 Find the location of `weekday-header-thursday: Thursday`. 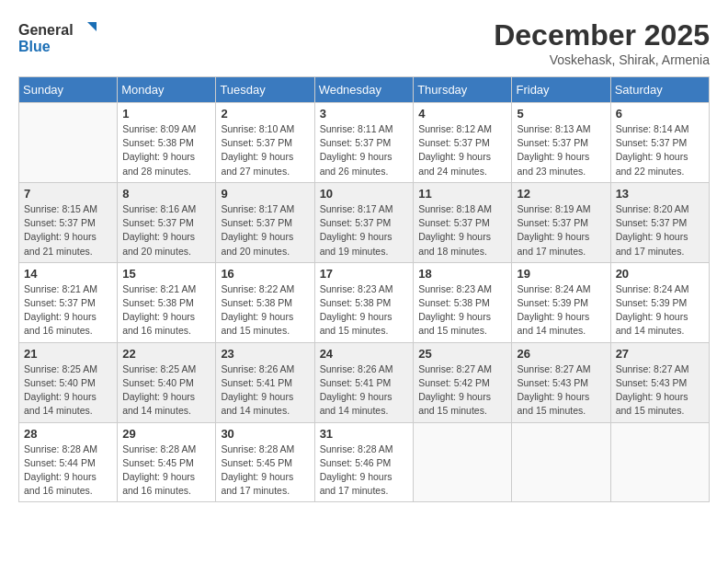

weekday-header-thursday: Thursday is located at coordinates (463, 90).